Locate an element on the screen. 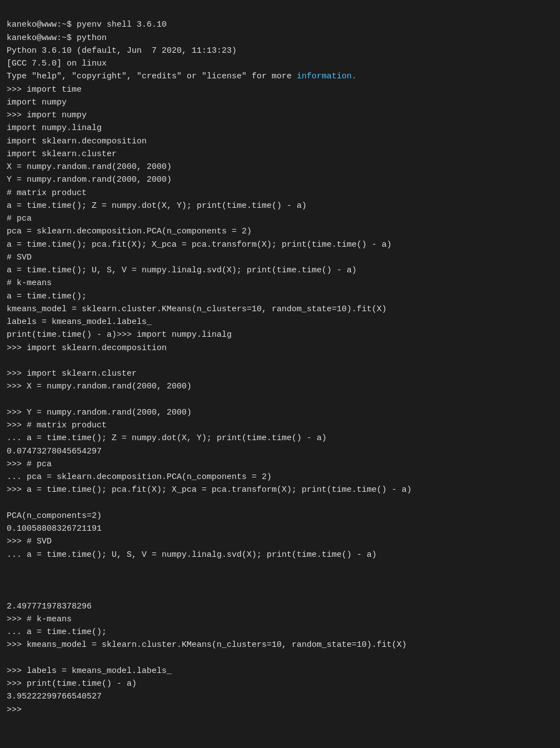 This screenshot has height=748, width=560. terminal-line: 2.497771978378296 is located at coordinates (280, 607).